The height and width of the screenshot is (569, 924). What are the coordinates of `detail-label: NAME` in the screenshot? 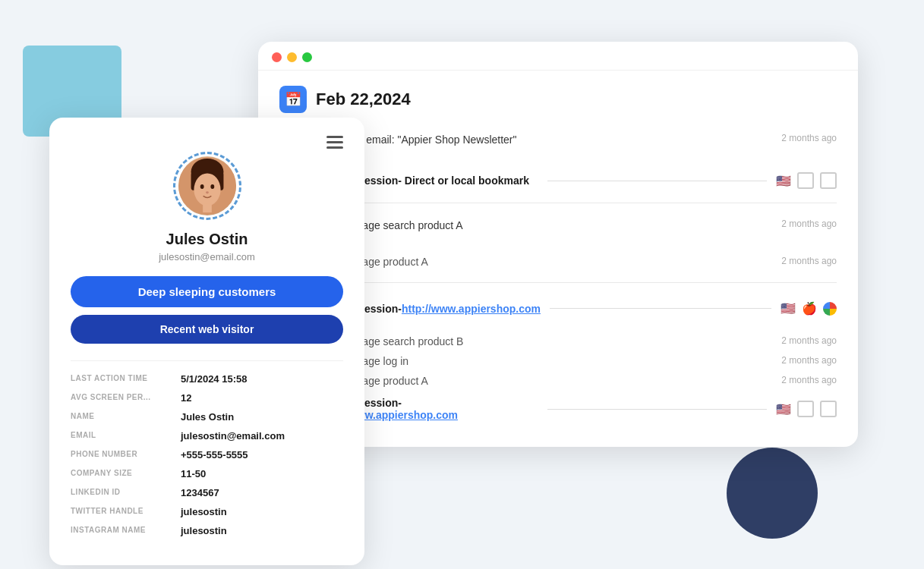 It's located at (126, 416).